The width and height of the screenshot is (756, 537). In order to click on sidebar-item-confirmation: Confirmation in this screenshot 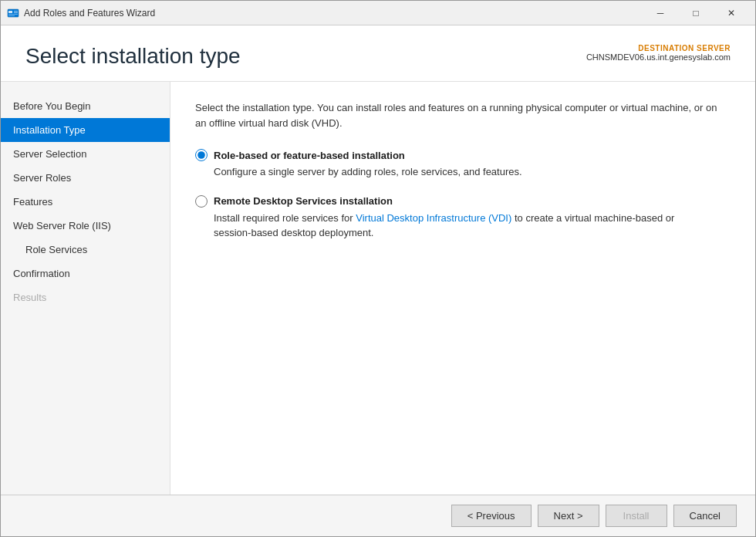, I will do `click(85, 273)`.